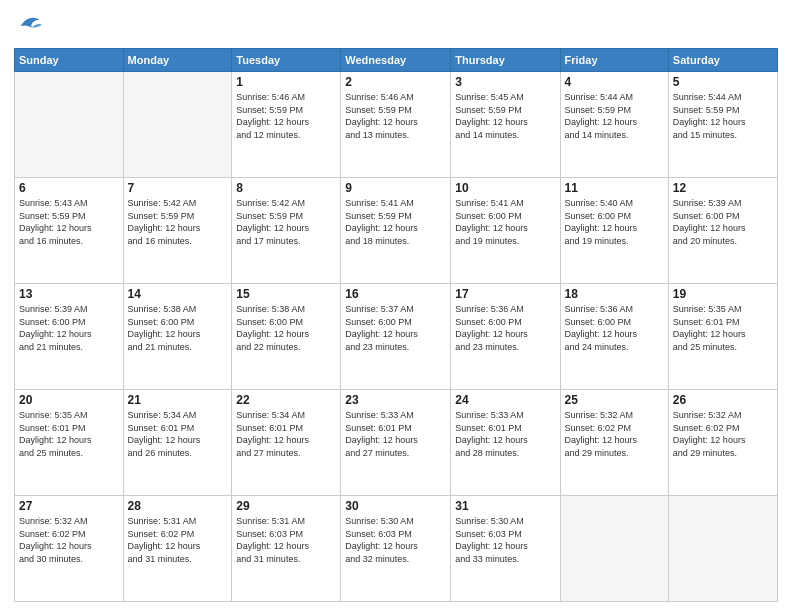 The image size is (792, 612). Describe the element at coordinates (505, 294) in the screenshot. I see `day-number: 17` at that location.